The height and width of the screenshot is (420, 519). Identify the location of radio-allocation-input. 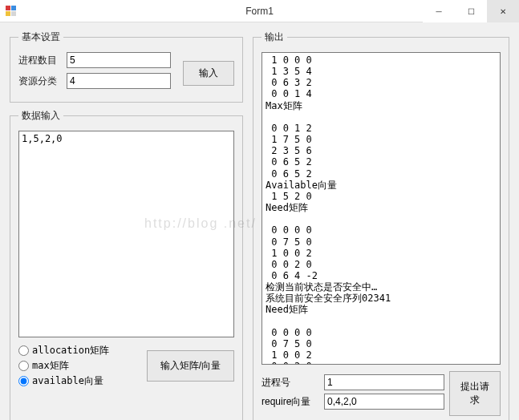
(24, 351).